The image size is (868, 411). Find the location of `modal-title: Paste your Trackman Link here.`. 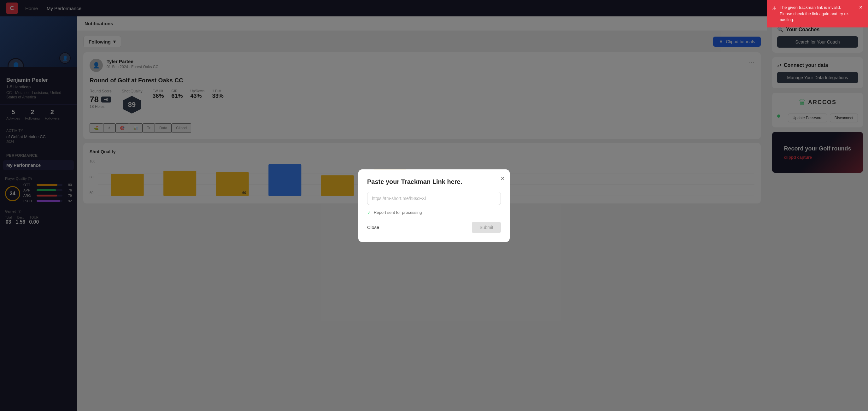

modal-title: Paste your Trackman Link here. is located at coordinates (434, 182).